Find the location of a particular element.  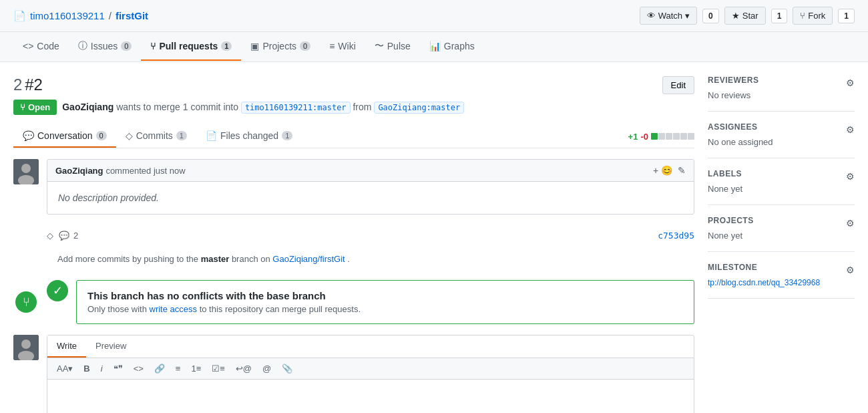

edit-button: Edit is located at coordinates (678, 86).